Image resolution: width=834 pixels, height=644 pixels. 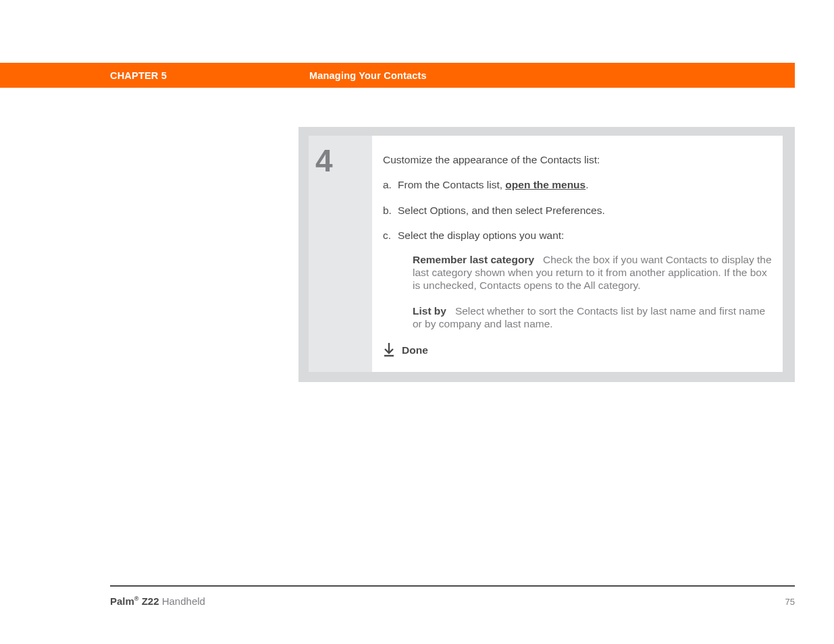 What do you see at coordinates (790, 602) in the screenshot?
I see `page-number: 75` at bounding box center [790, 602].